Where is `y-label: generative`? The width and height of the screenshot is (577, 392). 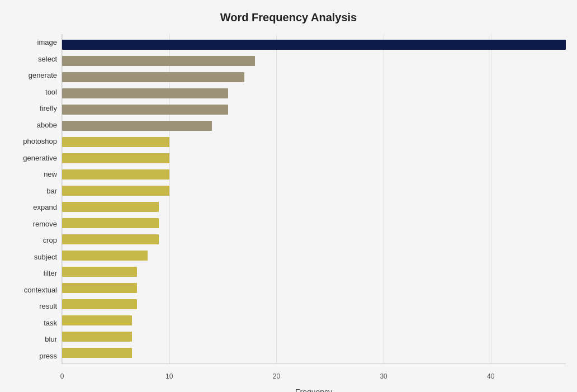 y-label: generative is located at coordinates (40, 158).